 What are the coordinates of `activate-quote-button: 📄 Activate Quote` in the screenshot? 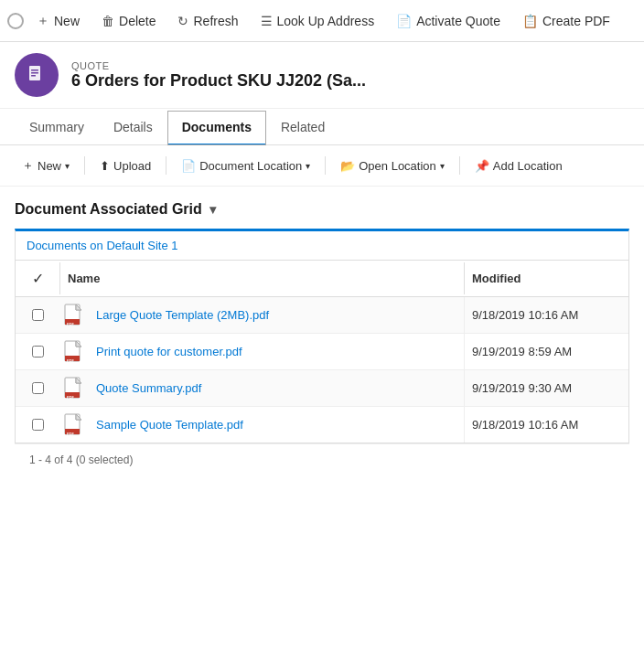 It's located at (448, 21).